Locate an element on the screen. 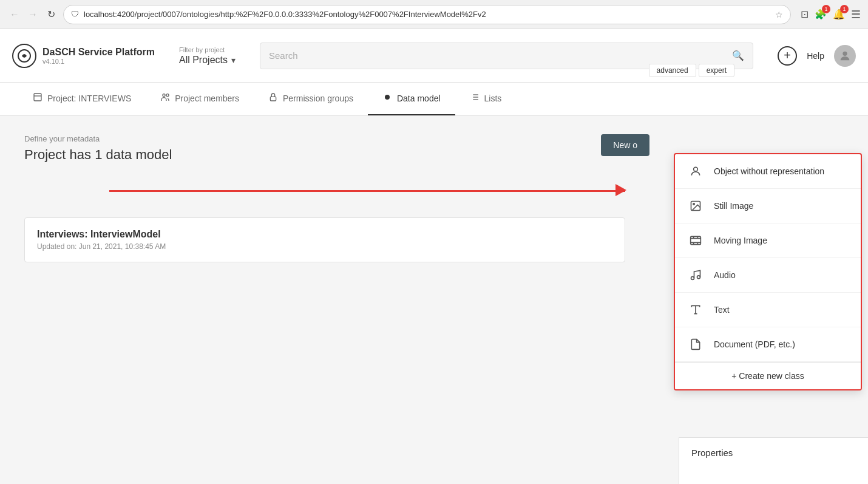 The image size is (868, 484). model-subtitle: Updated on: Jun 21, 2021, 10:38:45 AM is located at coordinates (325, 247).